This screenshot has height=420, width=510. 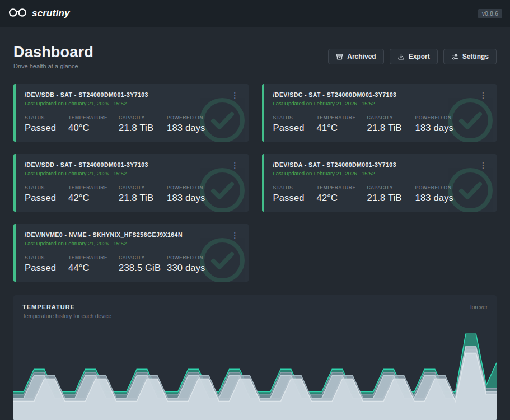 I want to click on goggles-icon, so click(x=18, y=13).